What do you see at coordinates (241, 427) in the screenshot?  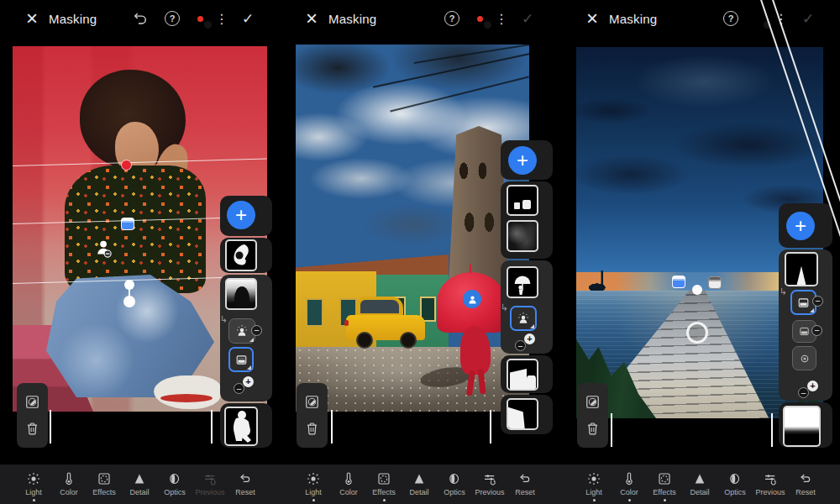 I see `sitting-person-glyph` at bounding box center [241, 427].